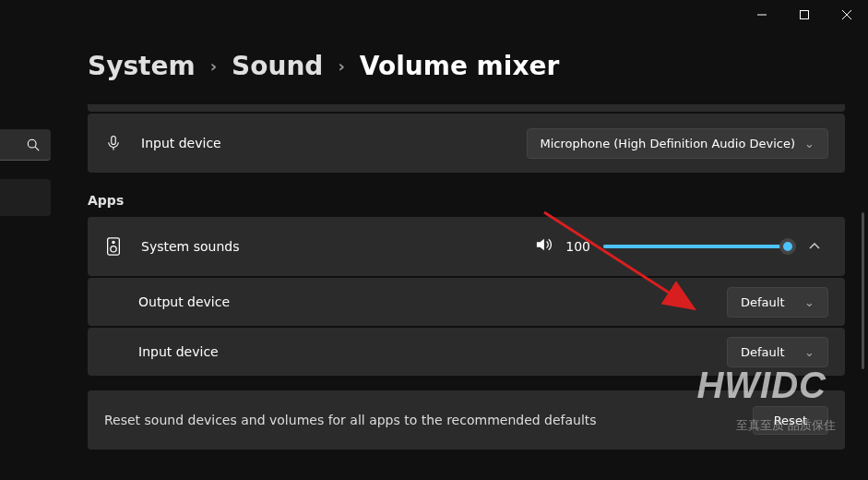 The width and height of the screenshot is (868, 480). What do you see at coordinates (190, 246) in the screenshot?
I see `system-sounds-label: System sounds` at bounding box center [190, 246].